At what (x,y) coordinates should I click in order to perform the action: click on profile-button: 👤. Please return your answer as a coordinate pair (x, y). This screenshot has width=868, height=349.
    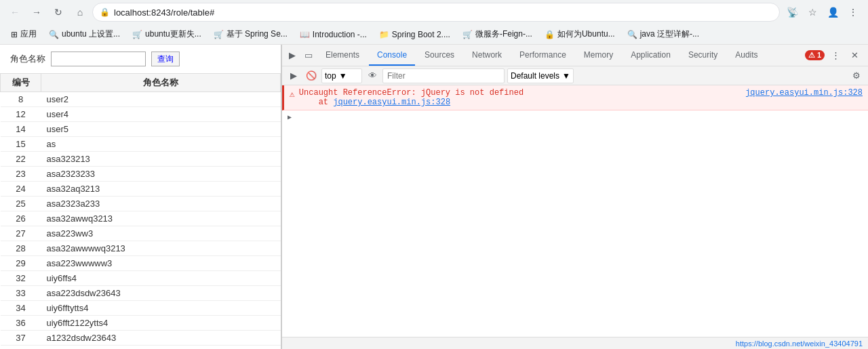
    Looking at the image, I should click on (833, 12).